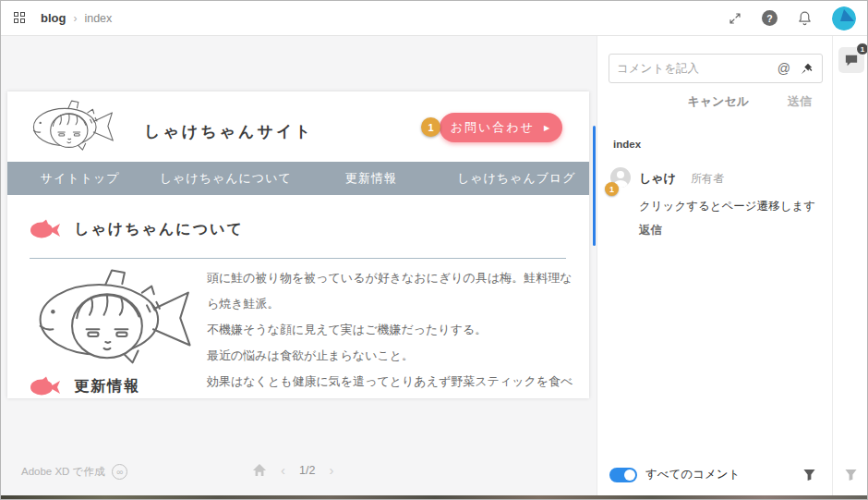  What do you see at coordinates (229, 131) in the screenshot?
I see `site-title: しゃけちゃんサイト` at bounding box center [229, 131].